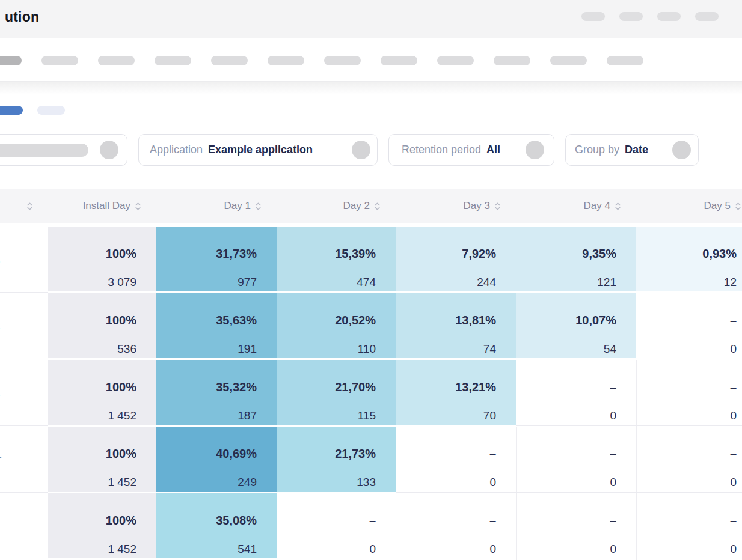  Describe the element at coordinates (357, 206) in the screenshot. I see `column-header-label: Day 2` at that location.